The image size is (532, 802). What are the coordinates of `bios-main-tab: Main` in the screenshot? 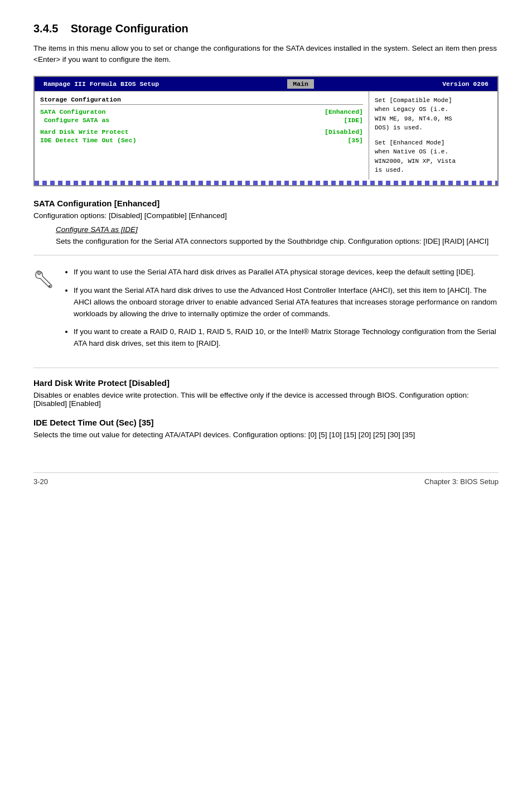 It's located at (301, 84).